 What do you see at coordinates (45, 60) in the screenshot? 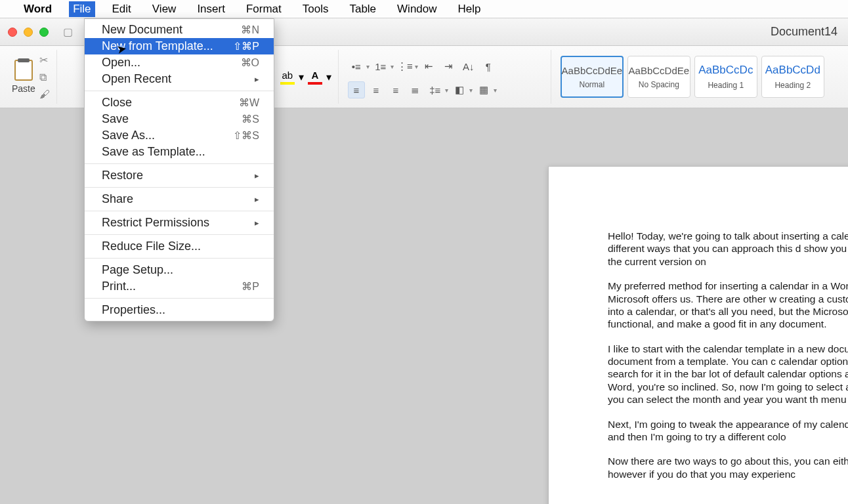
I see `cut-icon: ✂` at bounding box center [45, 60].